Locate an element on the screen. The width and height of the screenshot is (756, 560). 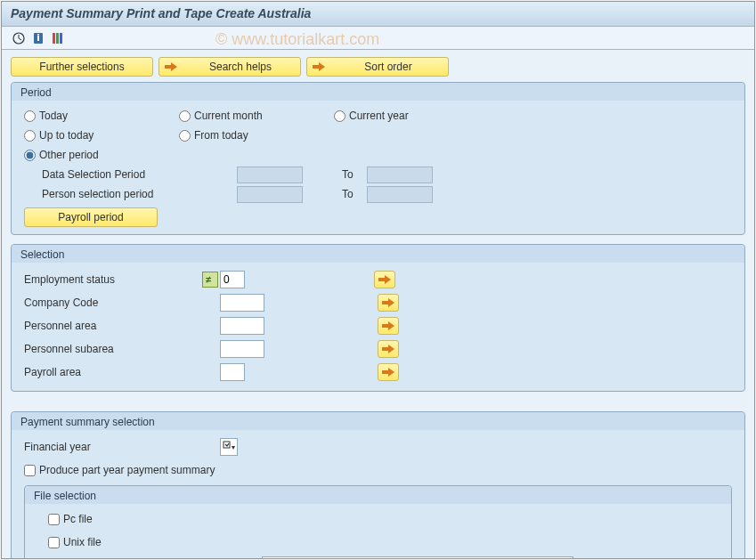
further-selections-button: Further selections is located at coordinates (82, 67).